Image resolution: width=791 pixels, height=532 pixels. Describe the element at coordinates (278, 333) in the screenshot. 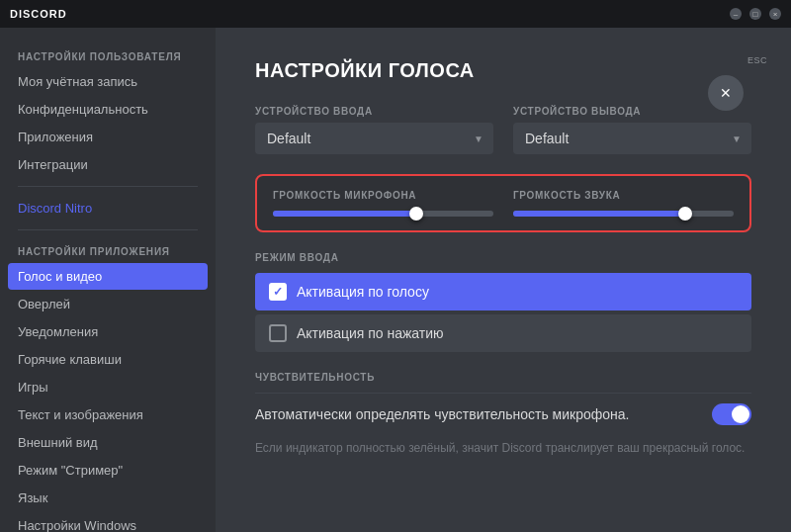

I see `mode-push-checkbox` at that location.